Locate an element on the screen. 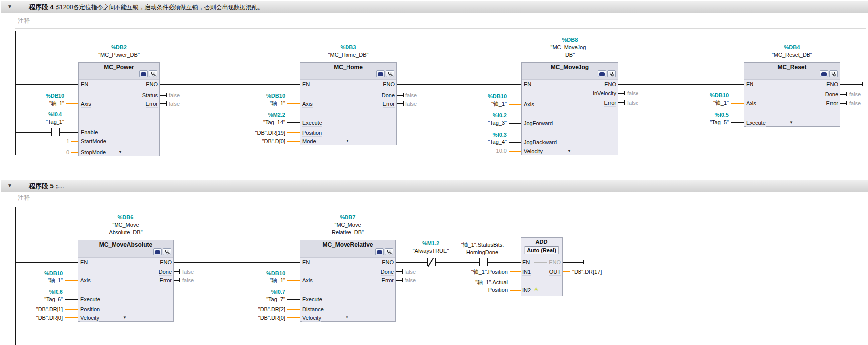 Image resolution: width=868 pixels, height=345 pixels. operand-name: "DB".D[0] is located at coordinates (258, 142).